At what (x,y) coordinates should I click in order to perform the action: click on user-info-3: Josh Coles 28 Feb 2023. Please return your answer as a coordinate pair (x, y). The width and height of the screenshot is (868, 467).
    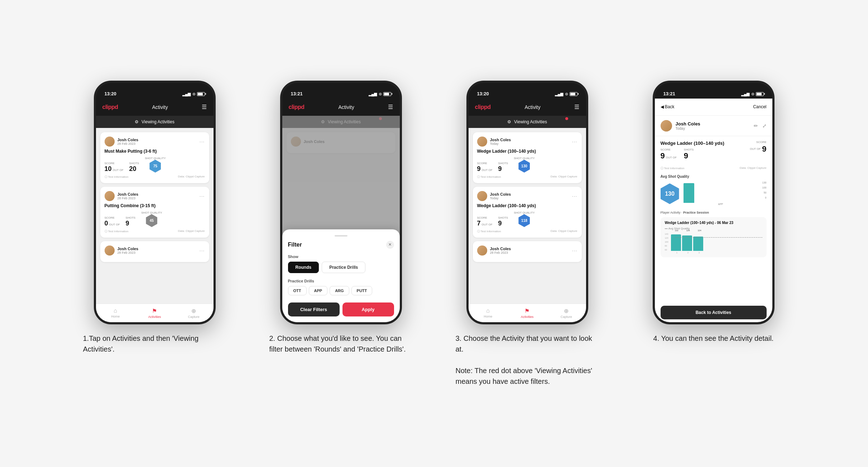
    Looking at the image, I should click on (128, 251).